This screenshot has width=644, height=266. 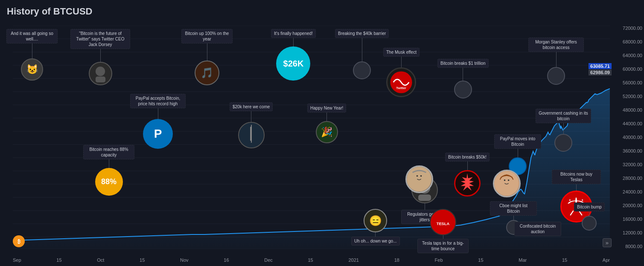 What do you see at coordinates (109, 171) in the screenshot?
I see `annotation-88-capacity: Bitcoin reaches 88% capacity 88%` at bounding box center [109, 171].